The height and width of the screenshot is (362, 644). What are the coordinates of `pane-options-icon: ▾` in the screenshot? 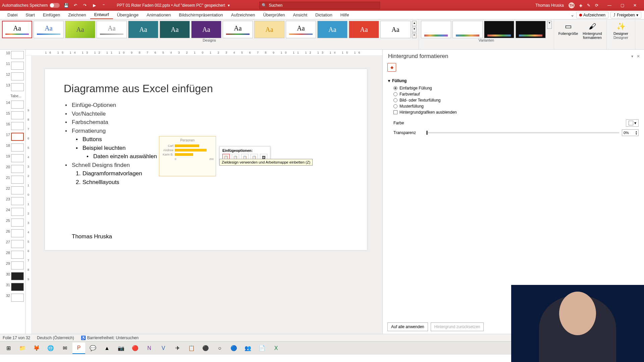 It's located at (632, 56).